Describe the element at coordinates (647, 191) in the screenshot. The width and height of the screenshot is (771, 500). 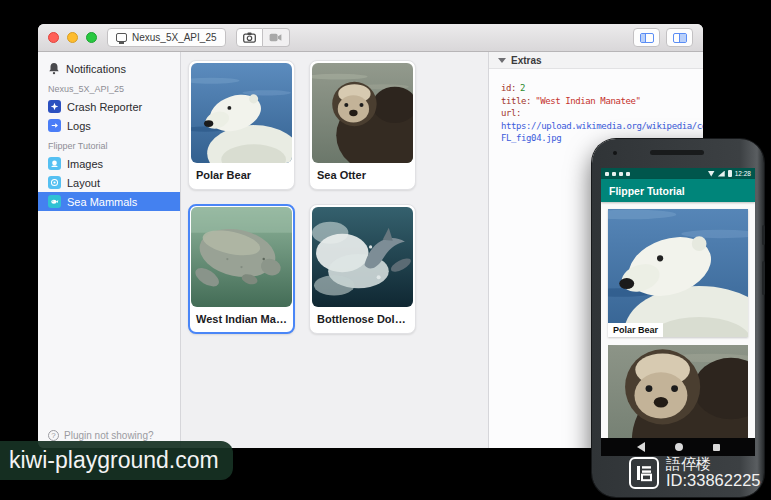
I see `app-title: Flipper Tutorial` at that location.